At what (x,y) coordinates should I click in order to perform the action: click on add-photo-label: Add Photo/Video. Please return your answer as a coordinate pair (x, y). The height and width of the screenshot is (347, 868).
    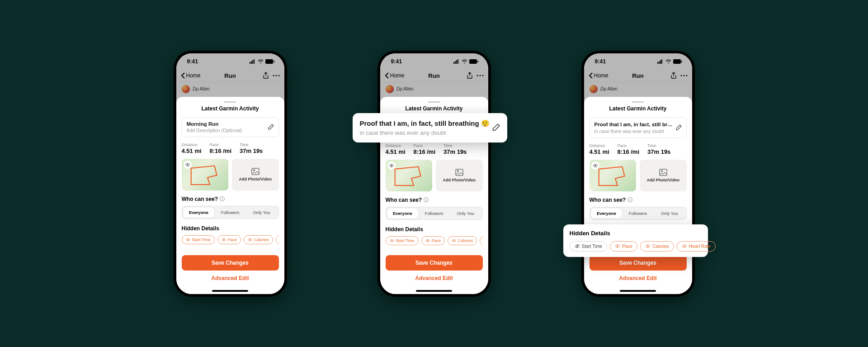
    Looking at the image, I should click on (255, 179).